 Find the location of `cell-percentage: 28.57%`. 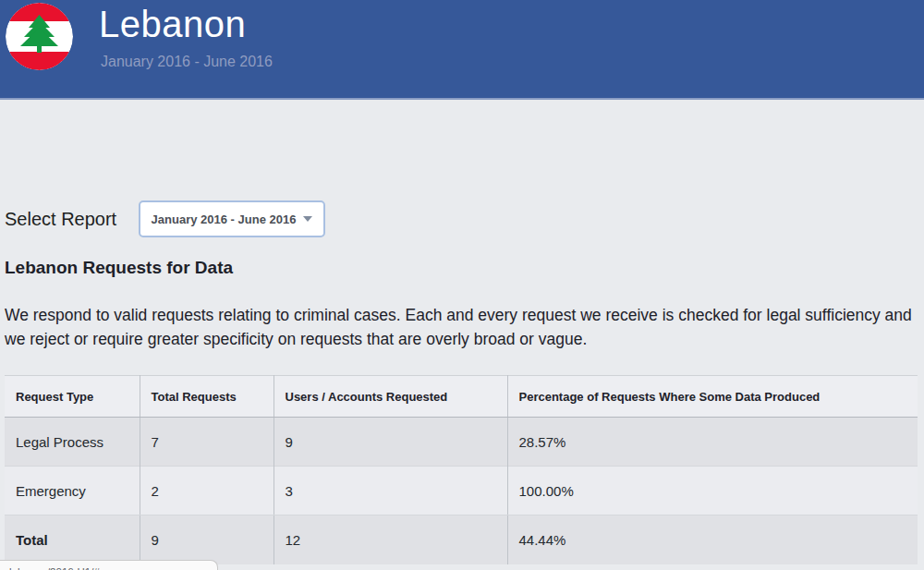

cell-percentage: 28.57% is located at coordinates (712, 442).